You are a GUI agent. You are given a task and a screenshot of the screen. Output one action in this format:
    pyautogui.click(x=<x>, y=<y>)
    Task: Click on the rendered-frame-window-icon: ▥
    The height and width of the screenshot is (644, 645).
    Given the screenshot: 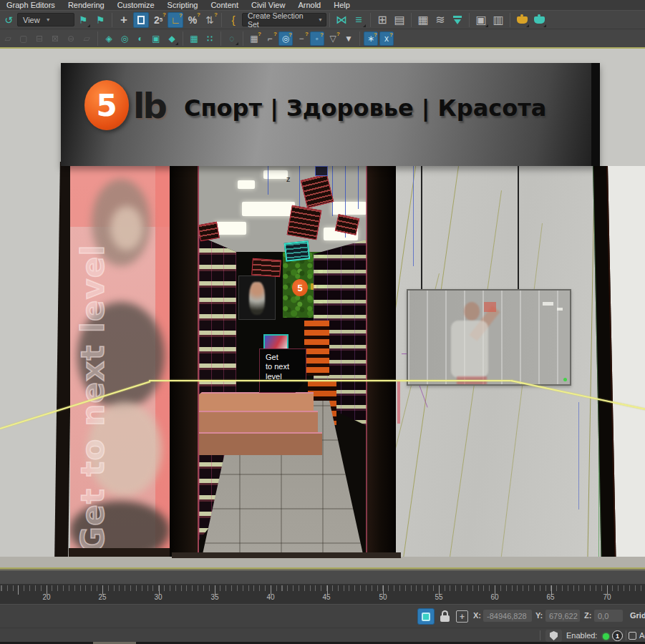 What is the action you would take?
    pyautogui.click(x=498, y=20)
    